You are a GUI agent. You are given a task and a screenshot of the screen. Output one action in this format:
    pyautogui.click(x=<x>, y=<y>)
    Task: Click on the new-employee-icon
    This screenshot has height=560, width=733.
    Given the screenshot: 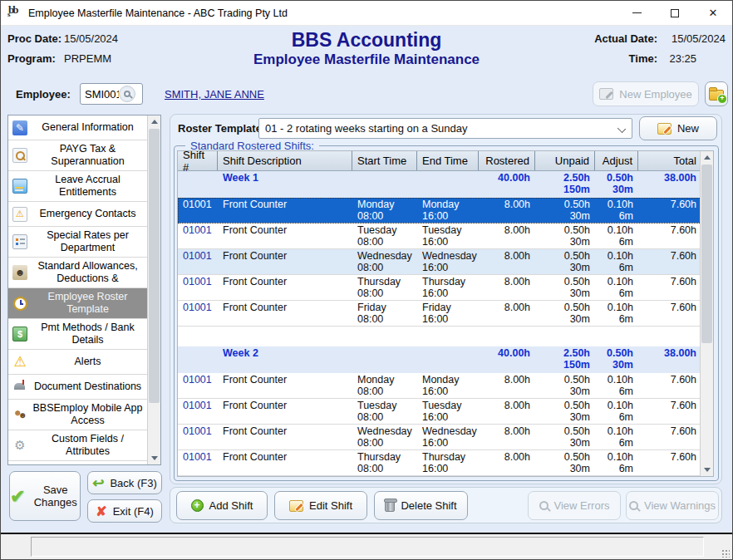 What is the action you would take?
    pyautogui.click(x=607, y=94)
    